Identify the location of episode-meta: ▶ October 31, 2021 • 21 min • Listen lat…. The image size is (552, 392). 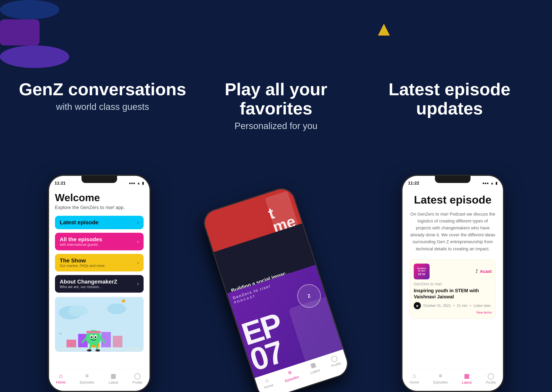
(453, 306).